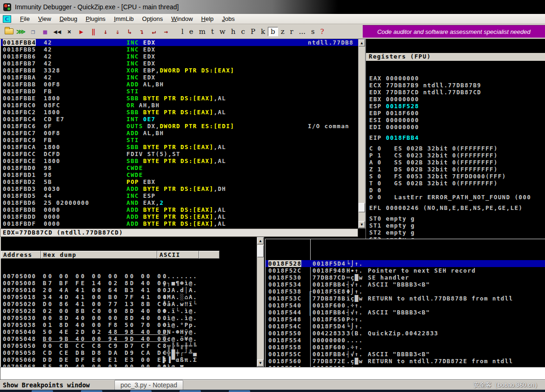 Image resolution: width=545 pixels, height=392 pixels. What do you see at coordinates (129, 353) in the screenshot?
I see `hex-dump-row: 00705058CD CE DB D8 DA D9 CA DC═╬█╪┌┘╩▄` at bounding box center [129, 353].